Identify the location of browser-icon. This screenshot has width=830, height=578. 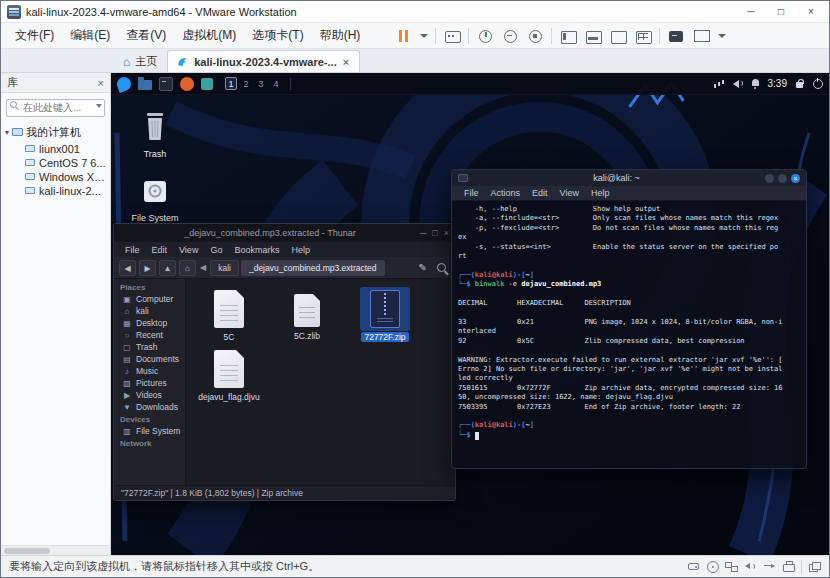
(187, 84).